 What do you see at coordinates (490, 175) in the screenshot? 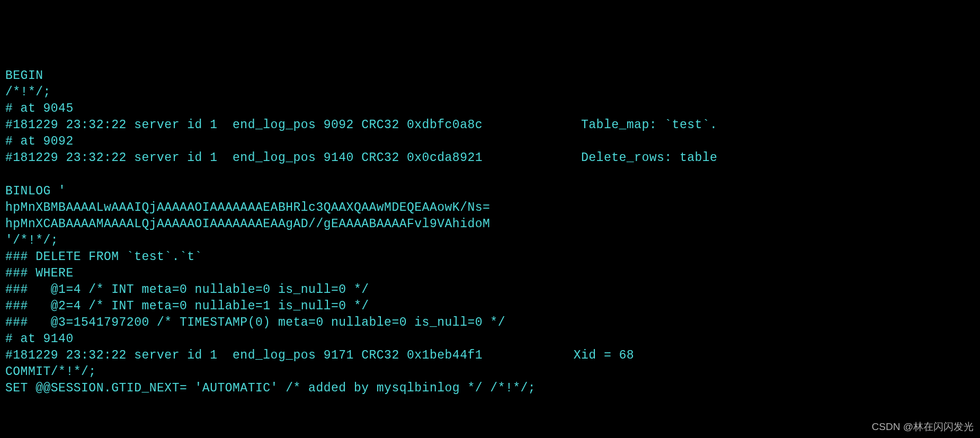
I see `terminal-line` at bounding box center [490, 175].